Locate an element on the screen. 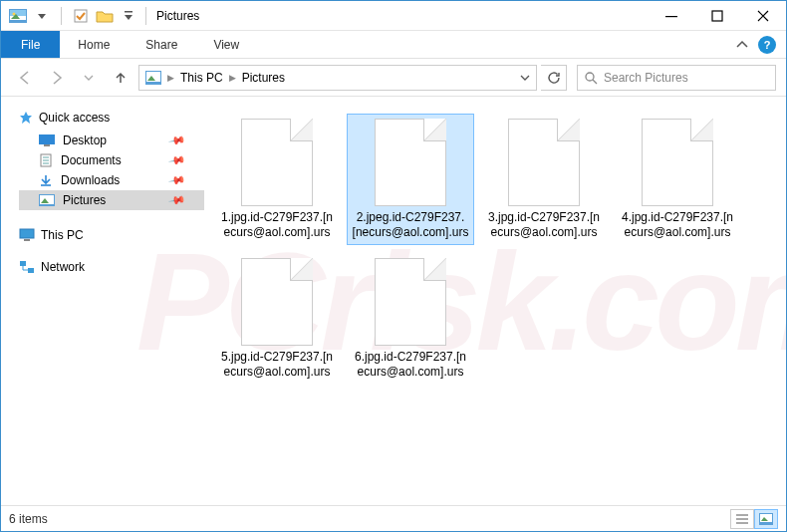 The width and height of the screenshot is (787, 532). file-name: 6.jpg.id-C279F237.[necurs@aol.com].urs is located at coordinates (410, 365).